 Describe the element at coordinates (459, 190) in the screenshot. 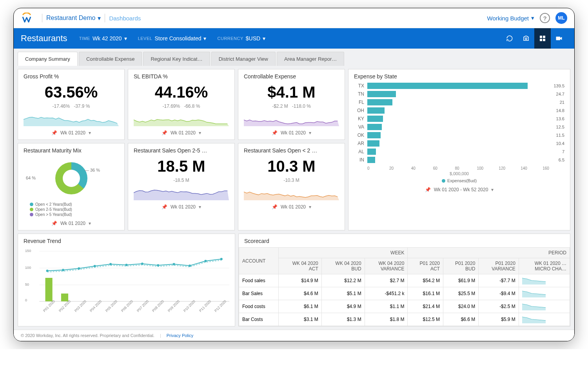

I see `period-selector: 📌 Wk 01 2020 - Wk 52 2020 ▾` at that location.